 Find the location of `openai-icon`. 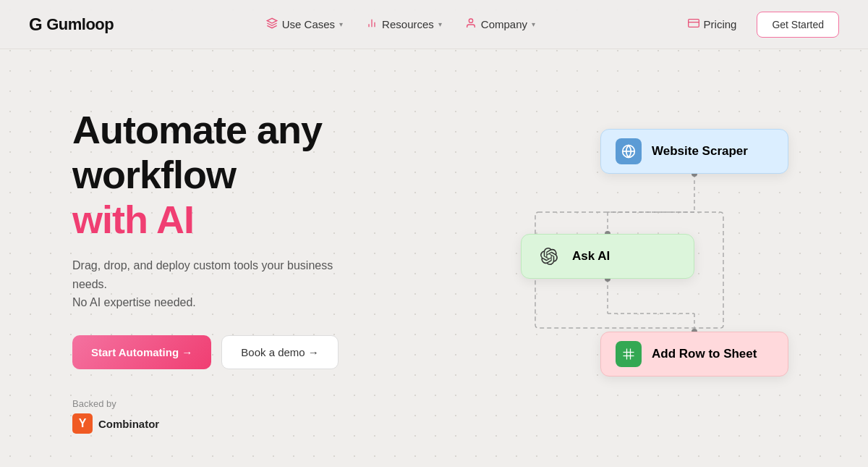

openai-icon is located at coordinates (549, 256).